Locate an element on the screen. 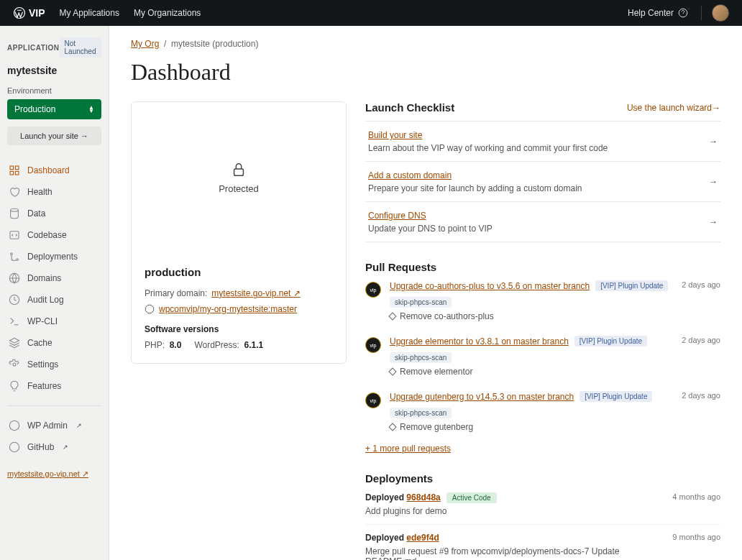 This screenshot has height=560, width=742. gear-icon is located at coordinates (14, 364).